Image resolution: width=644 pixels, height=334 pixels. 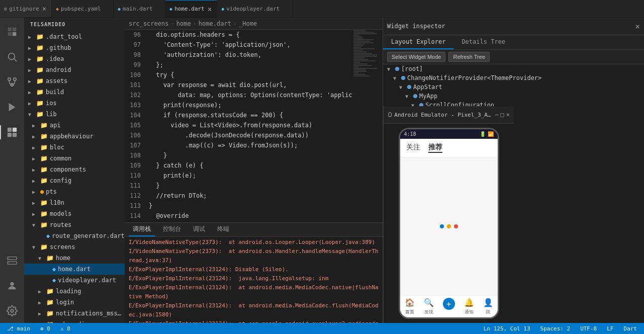 What do you see at coordinates (253, 24) in the screenshot?
I see `breadcrumb: src_screens › home › home.dart › _Home` at bounding box center [253, 24].